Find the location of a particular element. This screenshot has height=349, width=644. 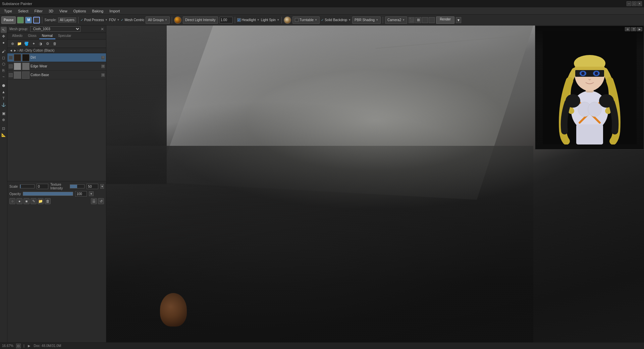

mesh-group-dropdown: Cloth_1003 is located at coordinates (55, 29).